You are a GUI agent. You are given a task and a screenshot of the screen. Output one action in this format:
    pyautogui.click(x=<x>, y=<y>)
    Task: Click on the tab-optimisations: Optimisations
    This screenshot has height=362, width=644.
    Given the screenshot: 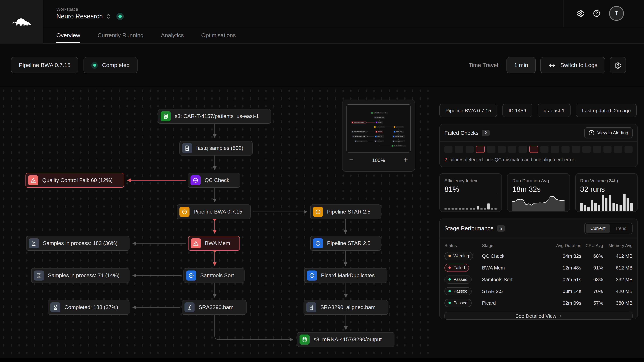 What is the action you would take?
    pyautogui.click(x=218, y=35)
    